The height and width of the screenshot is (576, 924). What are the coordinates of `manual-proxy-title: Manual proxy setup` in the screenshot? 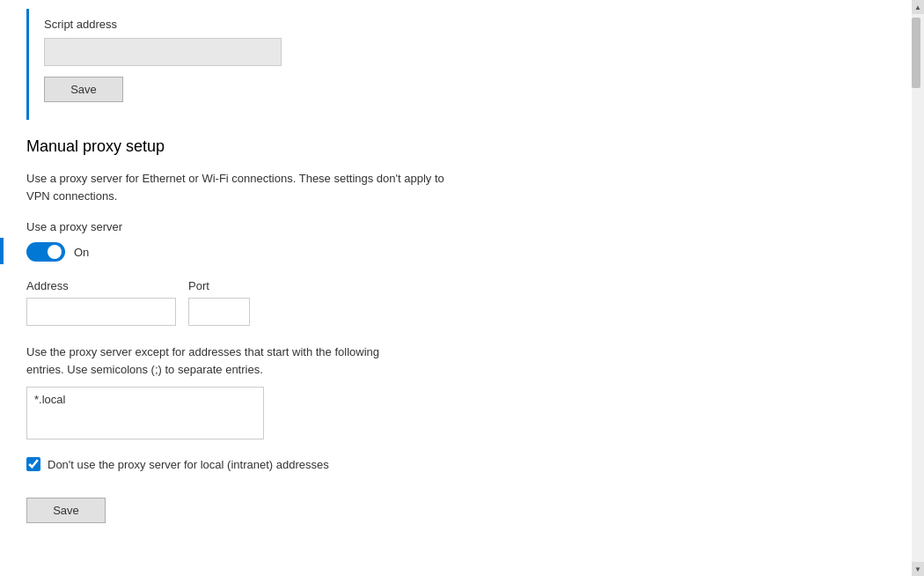 It's located at (456, 146).